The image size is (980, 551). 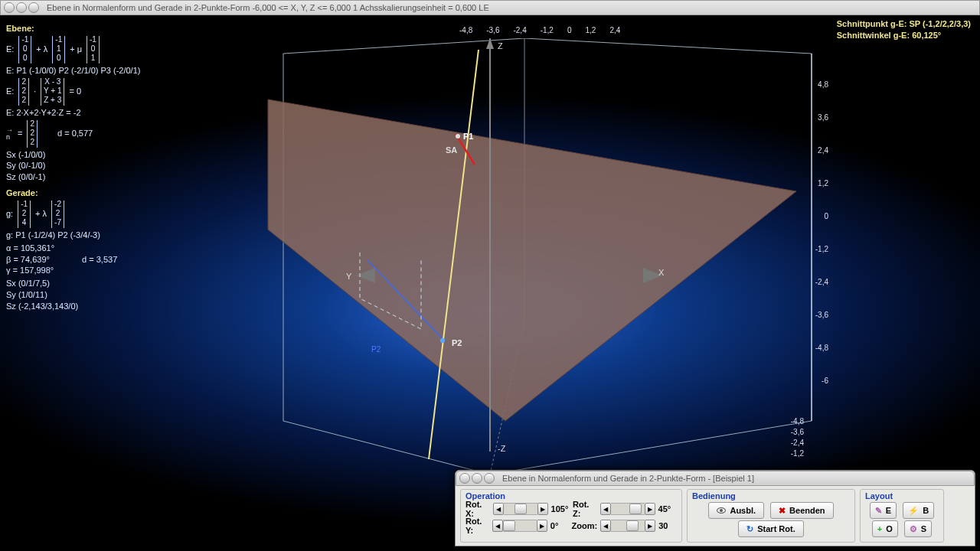 I want to click on axis-z-label: Z, so click(x=501, y=46).